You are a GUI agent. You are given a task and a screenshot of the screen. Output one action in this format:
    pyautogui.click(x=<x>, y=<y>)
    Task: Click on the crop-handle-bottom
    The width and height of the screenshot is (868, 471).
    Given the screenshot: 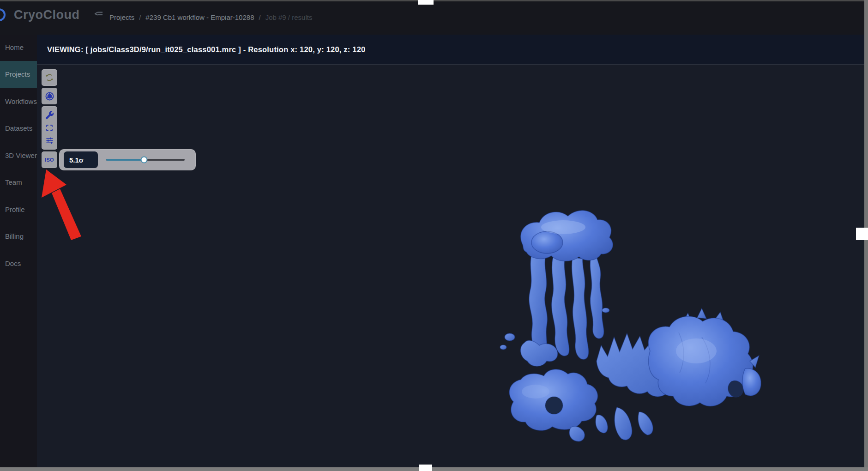 What is the action you would take?
    pyautogui.click(x=426, y=468)
    